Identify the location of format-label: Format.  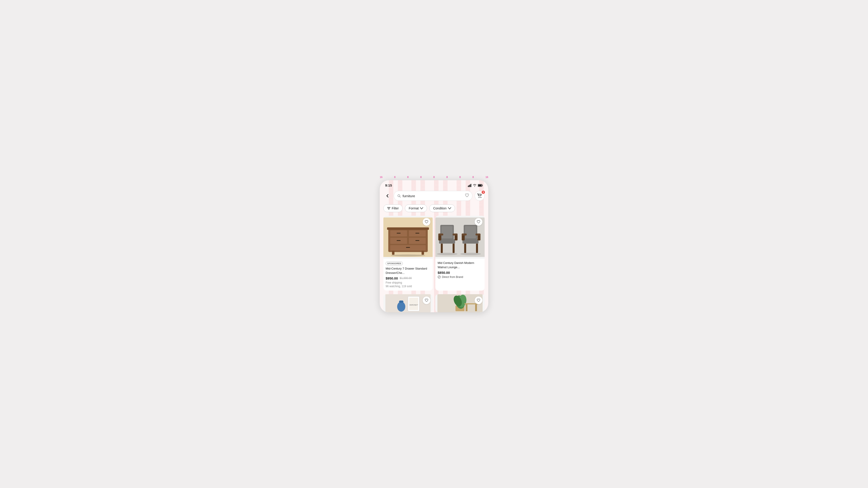
(414, 208).